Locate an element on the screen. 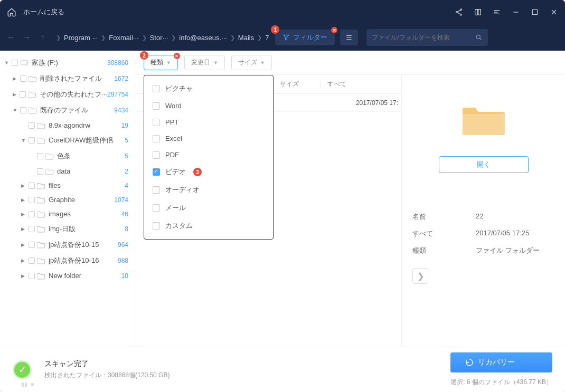 This screenshot has width=565, height=392. breadcrumb-segment: Stor··· is located at coordinates (159, 38).